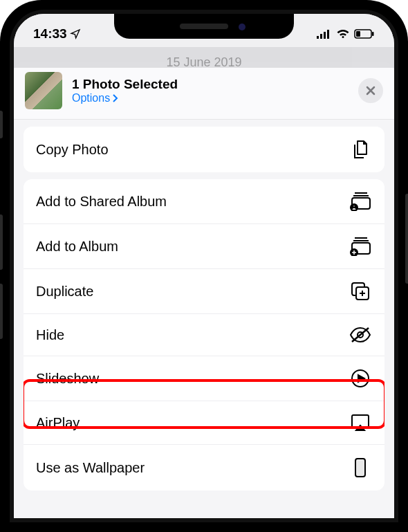 The width and height of the screenshot is (408, 532). I want to click on play-circle-icon, so click(360, 378).